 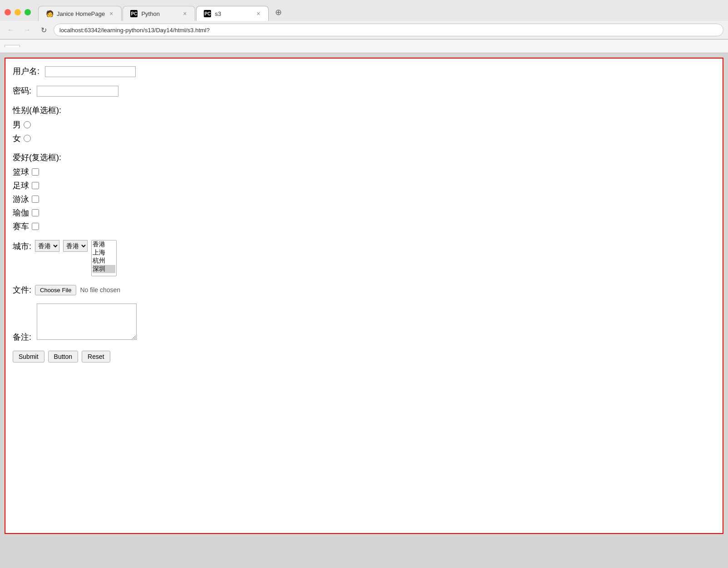 What do you see at coordinates (364, 125) in the screenshot?
I see `gender-male-row: 男` at bounding box center [364, 125].